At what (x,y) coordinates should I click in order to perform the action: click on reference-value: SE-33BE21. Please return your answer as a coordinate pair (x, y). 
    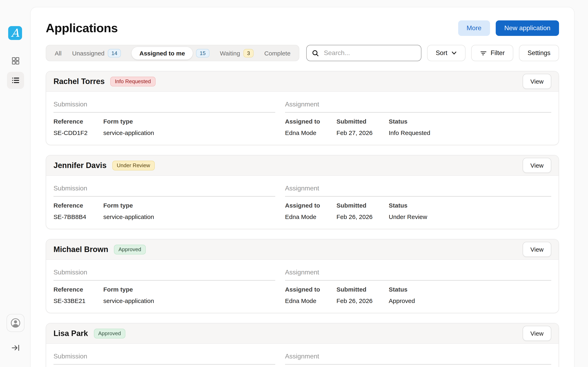
    Looking at the image, I should click on (78, 301).